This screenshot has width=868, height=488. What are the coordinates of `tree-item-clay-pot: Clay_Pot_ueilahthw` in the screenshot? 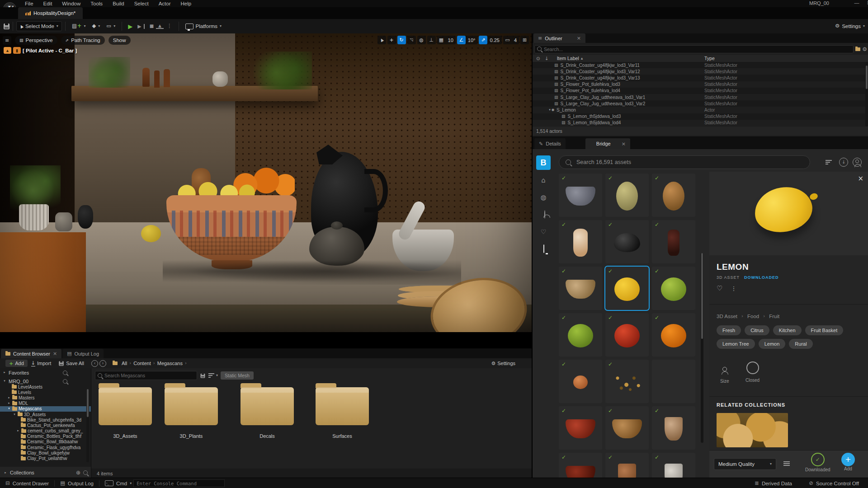 It's located at (45, 458).